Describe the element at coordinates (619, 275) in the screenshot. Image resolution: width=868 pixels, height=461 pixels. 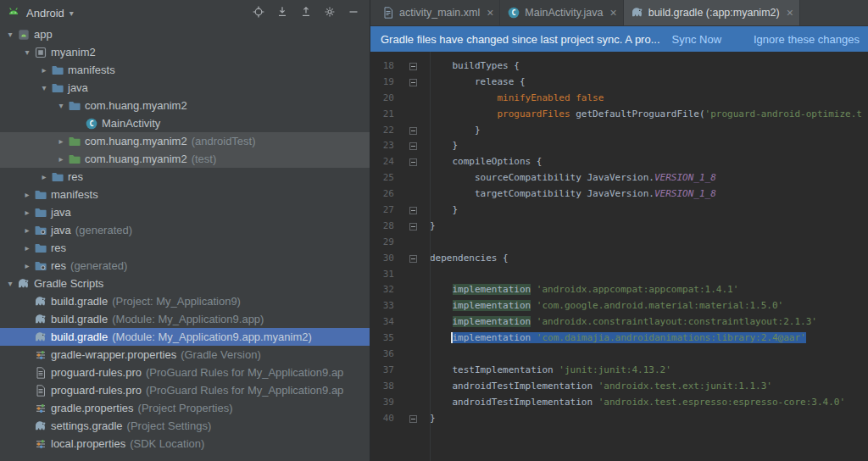
I see `code-line: 31` at that location.